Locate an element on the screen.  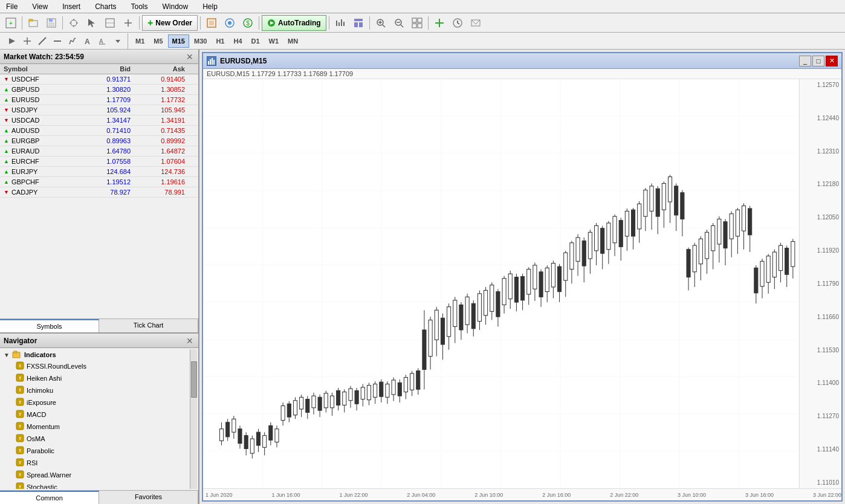
mw-row: ▲ EURCHF 1.07558 1.07604 is located at coordinates (99, 162).